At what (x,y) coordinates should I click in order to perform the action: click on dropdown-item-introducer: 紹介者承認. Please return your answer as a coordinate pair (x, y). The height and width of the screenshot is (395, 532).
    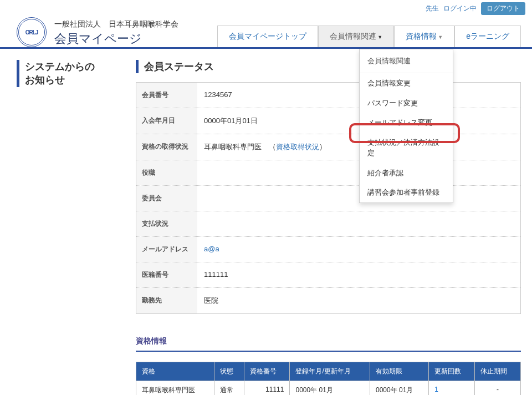
    Looking at the image, I should click on (406, 173).